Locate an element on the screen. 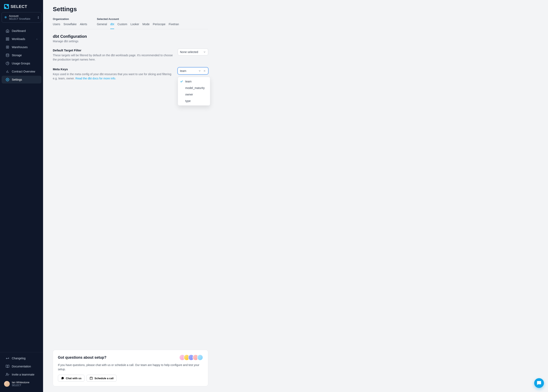  dropdown-option-model-maturity: model_maturity is located at coordinates (194, 88).